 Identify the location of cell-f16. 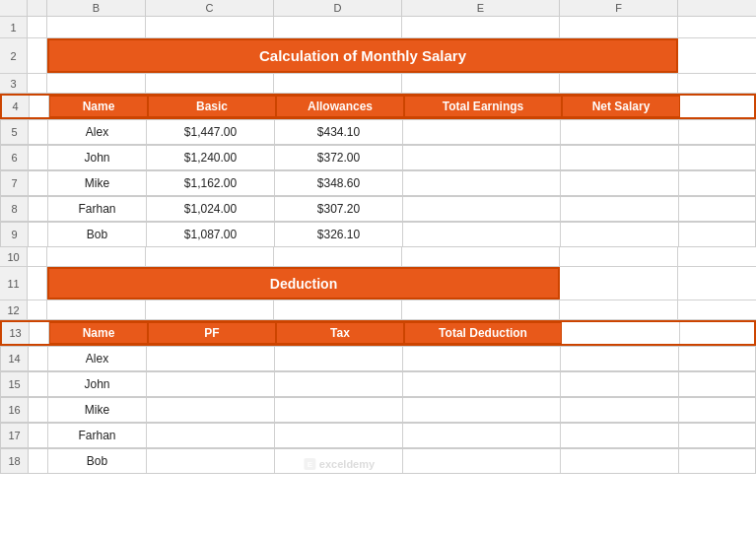
(620, 410).